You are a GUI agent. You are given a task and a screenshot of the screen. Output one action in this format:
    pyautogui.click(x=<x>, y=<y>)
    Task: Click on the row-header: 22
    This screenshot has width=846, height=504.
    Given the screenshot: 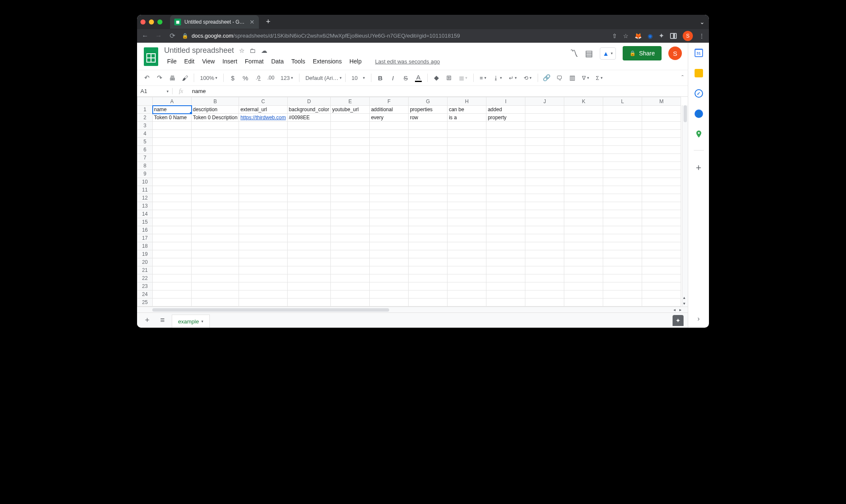 What is the action you would take?
    pyautogui.click(x=145, y=278)
    